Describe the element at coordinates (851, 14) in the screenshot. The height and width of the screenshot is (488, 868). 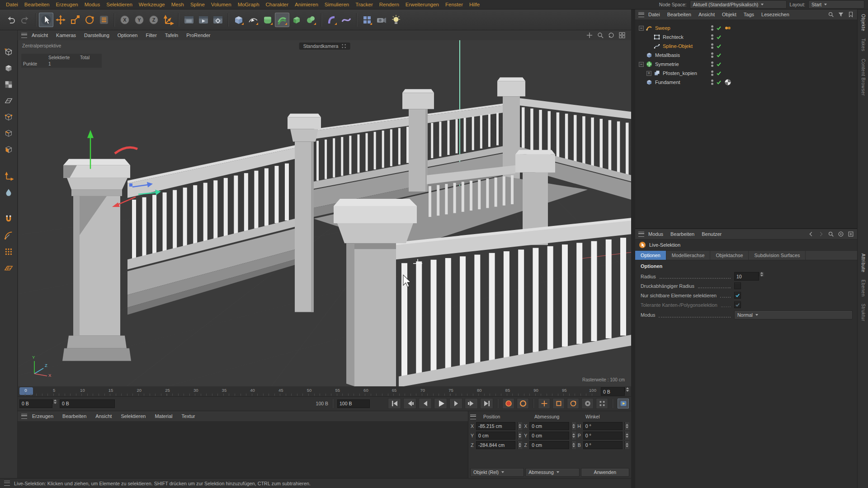
I see `bookmark-icon` at that location.